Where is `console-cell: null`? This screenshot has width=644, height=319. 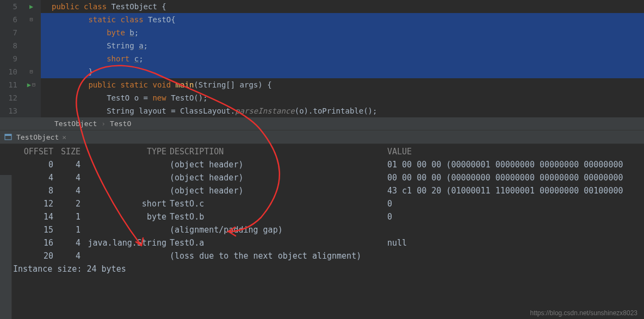
console-cell: null is located at coordinates (516, 243).